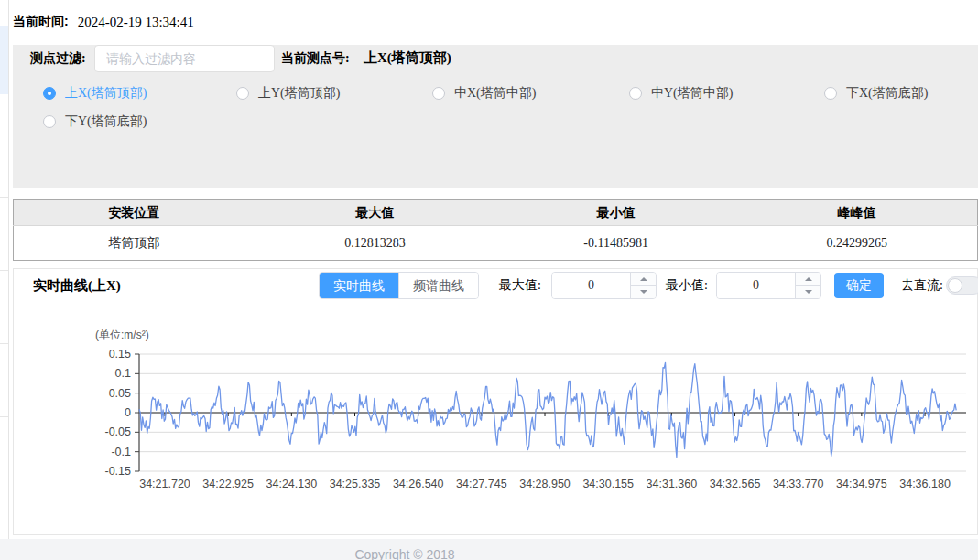  I want to click on current-time-label: 当前时间:, so click(40, 22).